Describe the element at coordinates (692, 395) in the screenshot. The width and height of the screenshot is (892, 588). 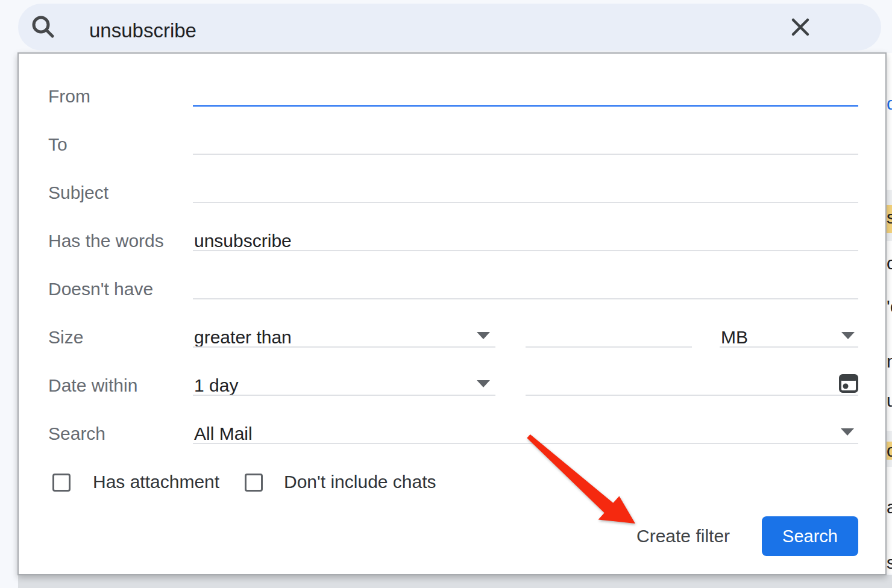
I see `date-input` at that location.